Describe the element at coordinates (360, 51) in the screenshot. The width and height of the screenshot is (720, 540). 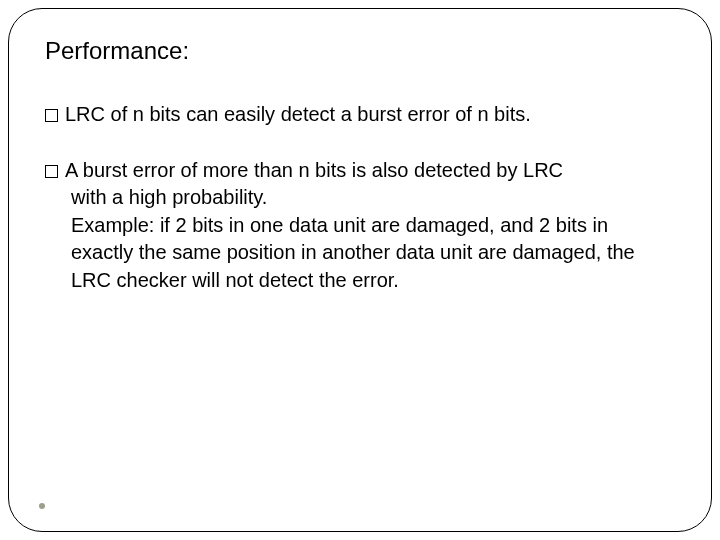
I see `slide-title: Performance:` at that location.